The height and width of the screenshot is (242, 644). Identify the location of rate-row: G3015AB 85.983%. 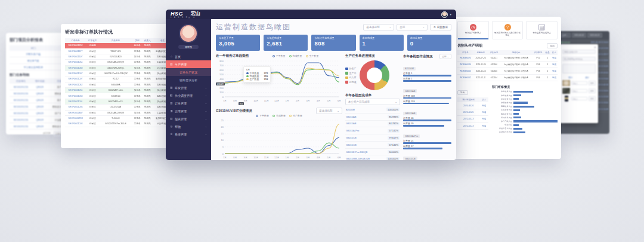
(373, 117).